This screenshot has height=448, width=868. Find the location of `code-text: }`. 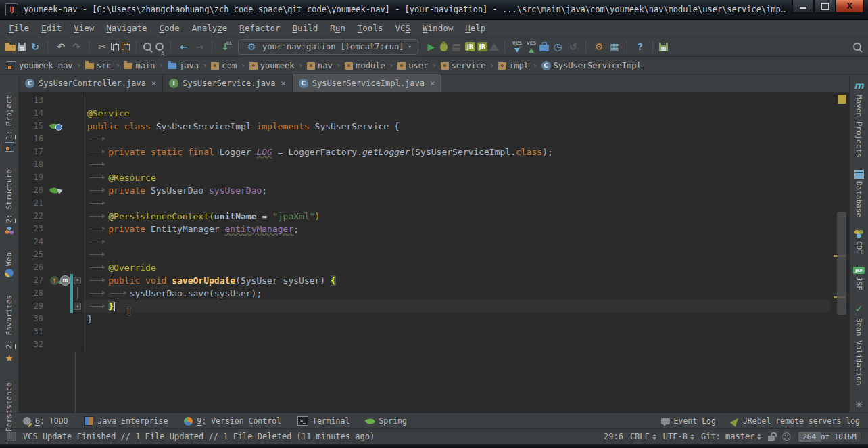

code-text: } is located at coordinates (456, 319).